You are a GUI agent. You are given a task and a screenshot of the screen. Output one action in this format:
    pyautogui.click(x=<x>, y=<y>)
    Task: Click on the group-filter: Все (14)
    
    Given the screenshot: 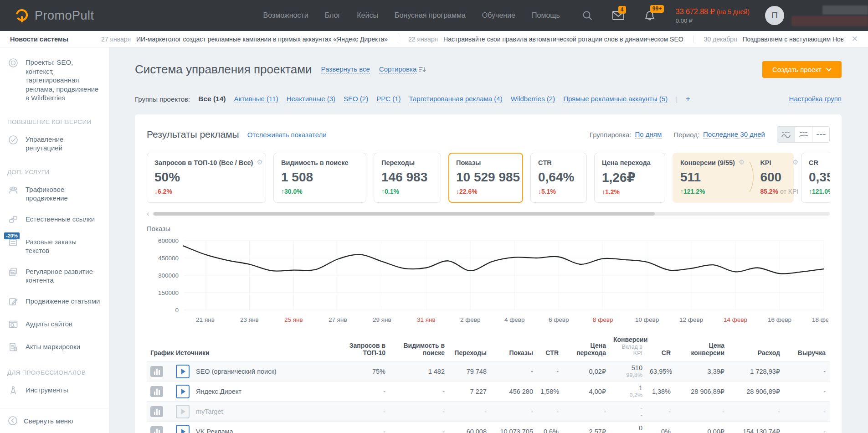 What is the action you would take?
    pyautogui.click(x=212, y=99)
    